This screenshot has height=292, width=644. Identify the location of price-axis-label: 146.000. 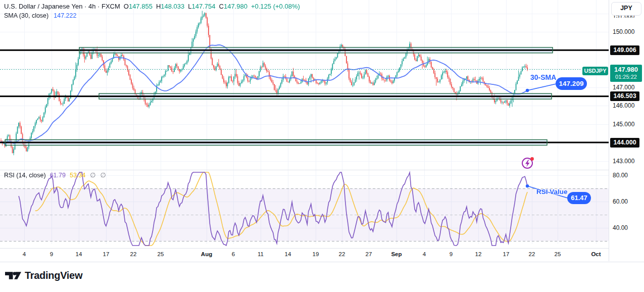
(623, 106).